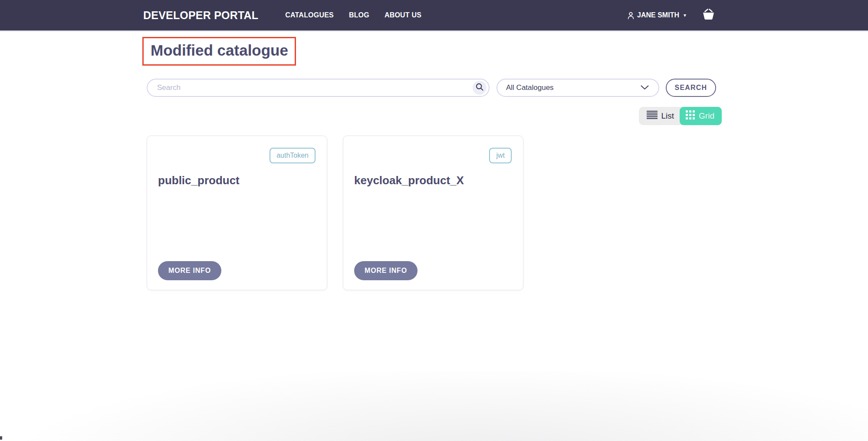 The height and width of the screenshot is (441, 868). Describe the element at coordinates (708, 16) in the screenshot. I see `basket-button` at that location.